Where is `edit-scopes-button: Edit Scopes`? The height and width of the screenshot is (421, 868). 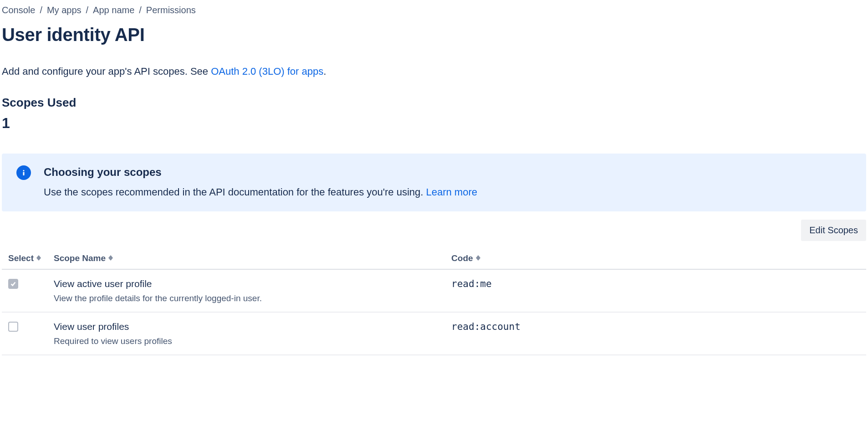 edit-scopes-button: Edit Scopes is located at coordinates (833, 231).